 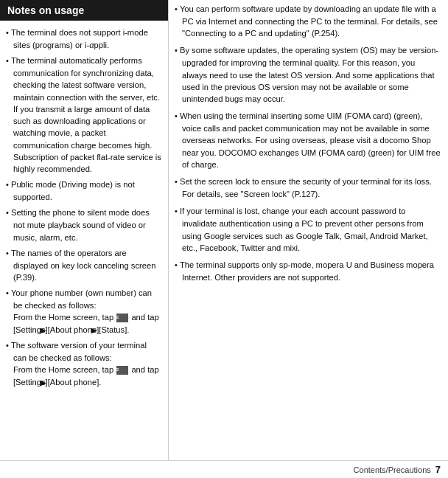 I want to click on list-item: By some software updates, the operating …, so click(x=308, y=75).